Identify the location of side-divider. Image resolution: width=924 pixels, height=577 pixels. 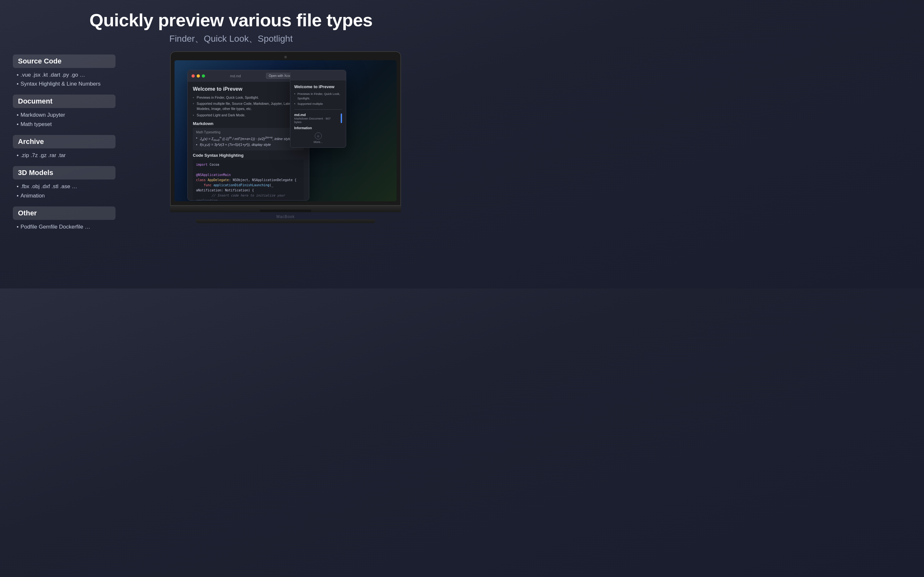
(318, 109).